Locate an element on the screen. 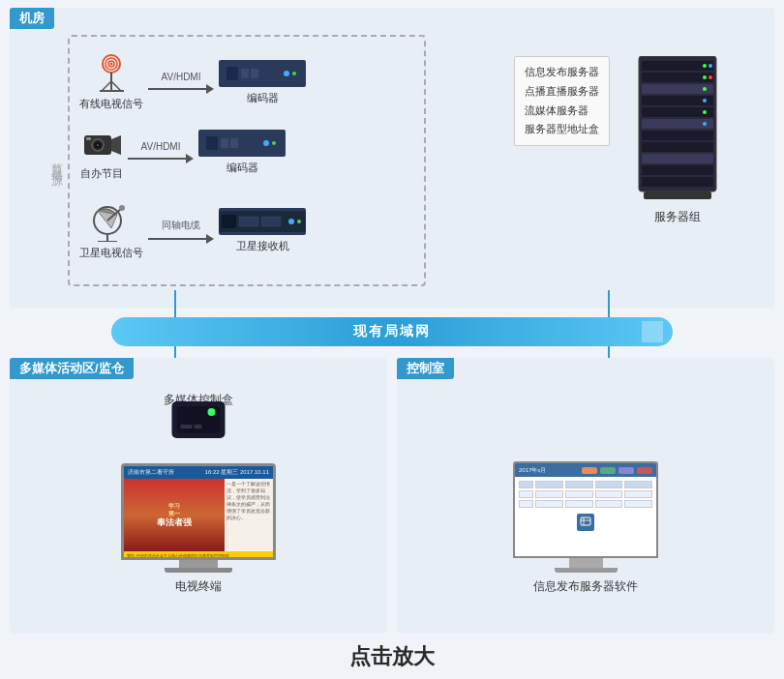 This screenshot has height=679, width=784. encoder-2-svg is located at coordinates (242, 143).